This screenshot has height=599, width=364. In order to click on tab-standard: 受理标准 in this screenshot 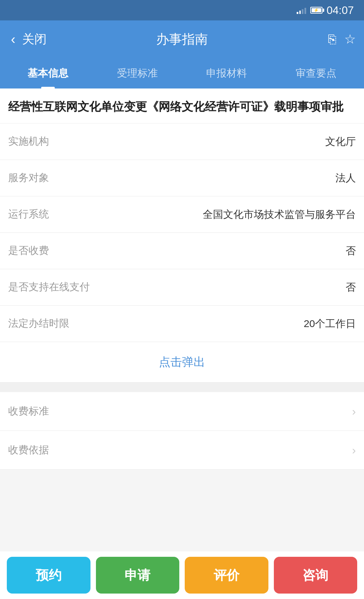, I will do `click(137, 75)`.